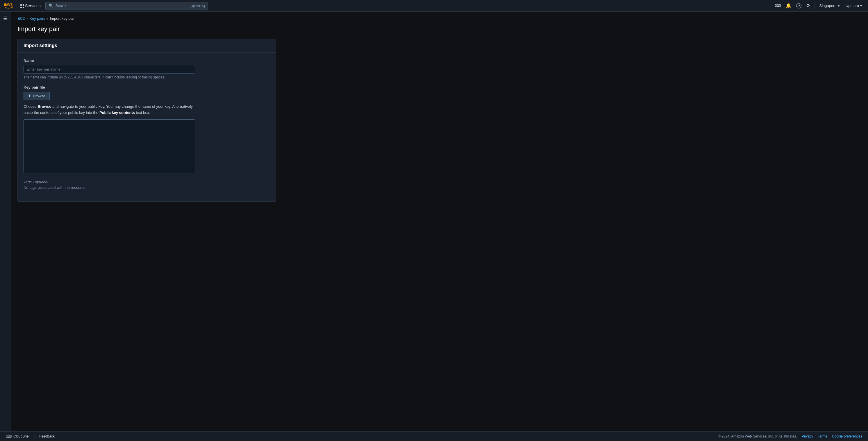  I want to click on import-settings-card: Import settings Name The name can includ…, so click(147, 120).